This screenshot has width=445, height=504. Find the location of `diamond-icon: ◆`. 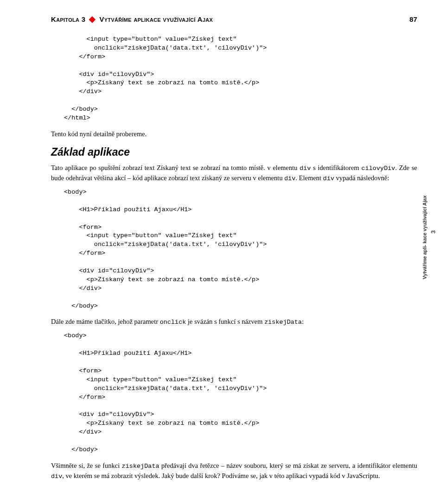

diamond-icon: ◆ is located at coordinates (92, 19).